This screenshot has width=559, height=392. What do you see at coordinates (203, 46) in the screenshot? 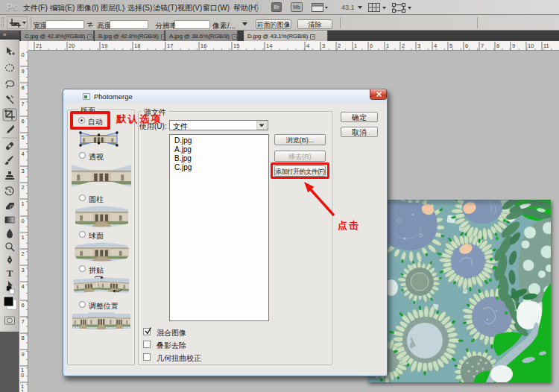
I see `svg-text: 16` at bounding box center [203, 46].